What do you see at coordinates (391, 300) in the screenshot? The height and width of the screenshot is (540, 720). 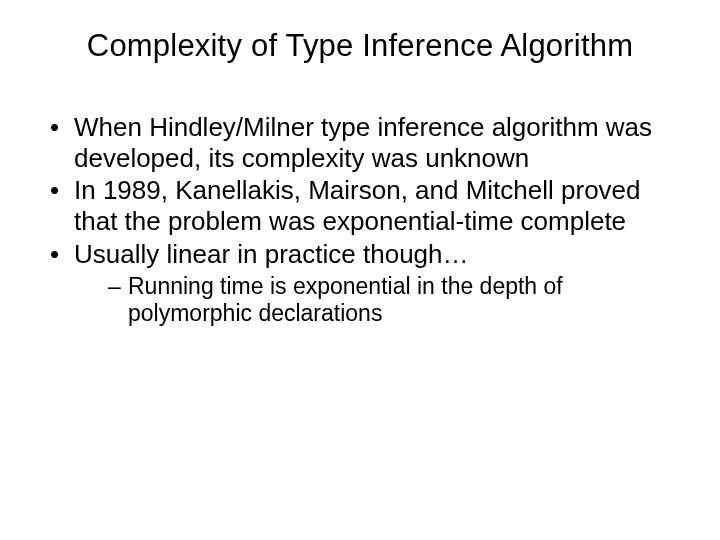 I see `sub-list-item: Running time is exponential in the depth…` at bounding box center [391, 300].